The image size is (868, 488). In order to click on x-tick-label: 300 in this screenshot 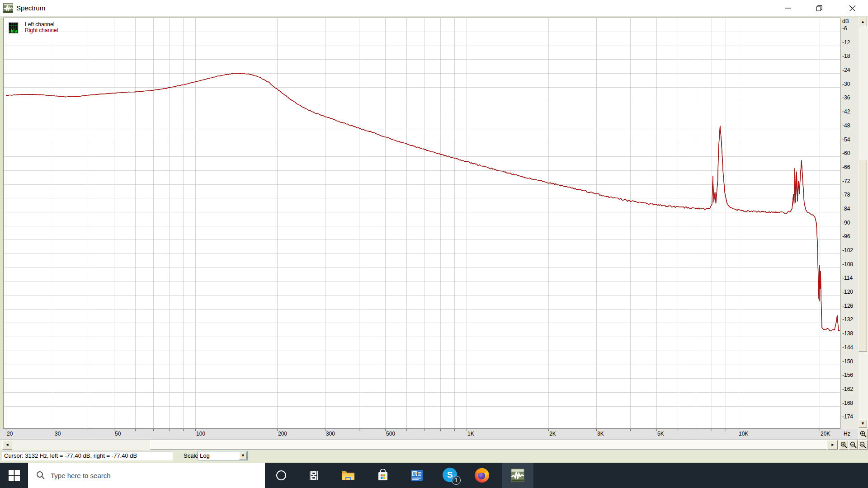, I will do `click(330, 434)`.